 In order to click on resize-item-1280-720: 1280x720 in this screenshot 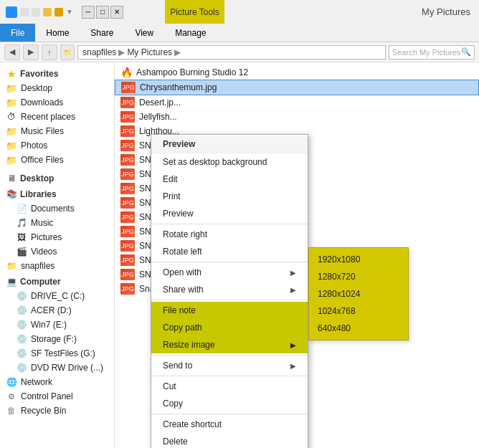, I will do `click(359, 277)`.